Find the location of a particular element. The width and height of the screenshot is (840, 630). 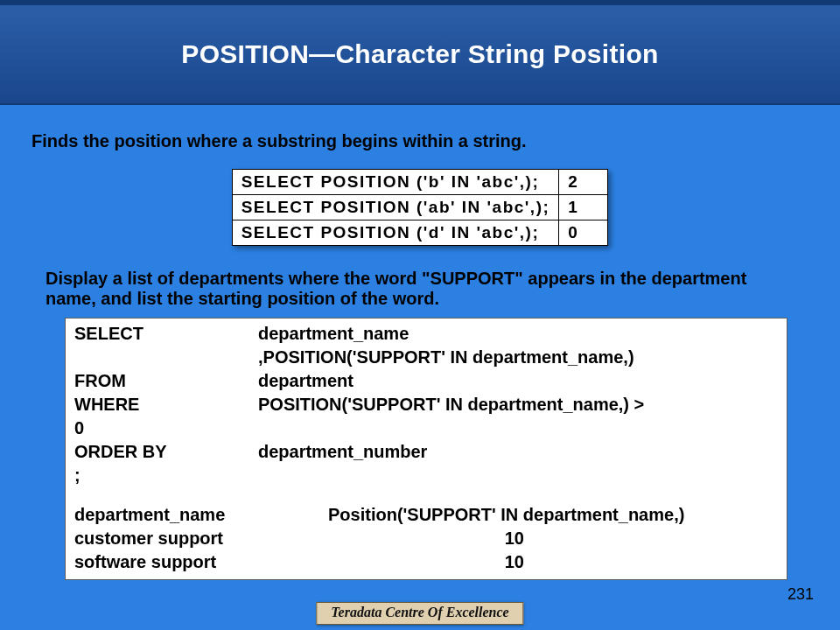

example-stmt: SELECT POSITION ('d' IN 'abc',); is located at coordinates (396, 233).